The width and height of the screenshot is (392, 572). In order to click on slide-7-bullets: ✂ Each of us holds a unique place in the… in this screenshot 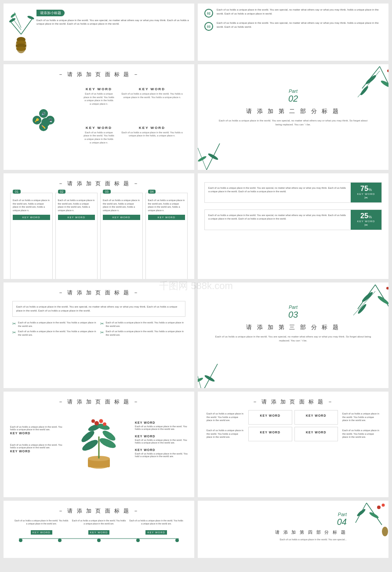, I will do `click(99, 329)`.